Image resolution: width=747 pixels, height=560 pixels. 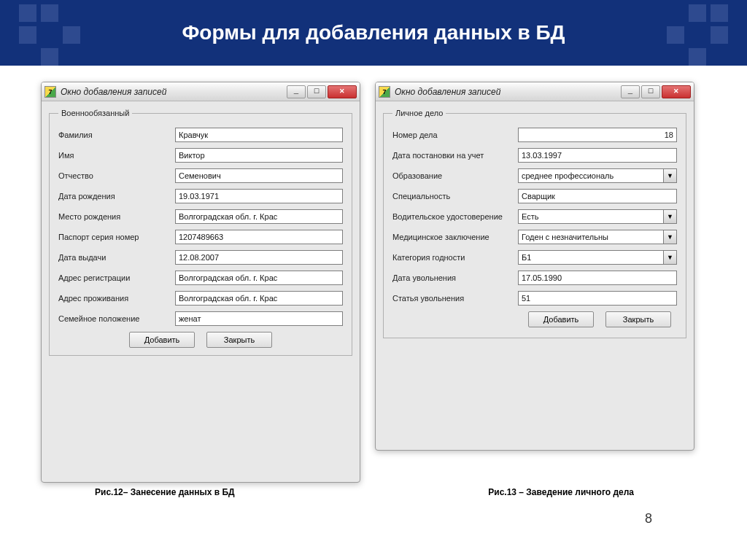 I want to click on medical-input, so click(x=591, y=237).